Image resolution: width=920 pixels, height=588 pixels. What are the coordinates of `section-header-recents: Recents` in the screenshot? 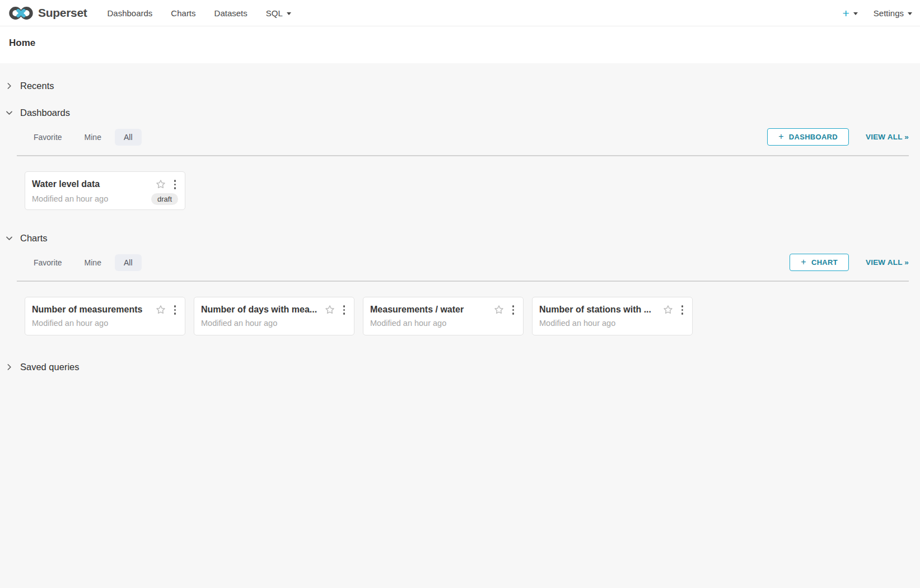 It's located at (460, 86).